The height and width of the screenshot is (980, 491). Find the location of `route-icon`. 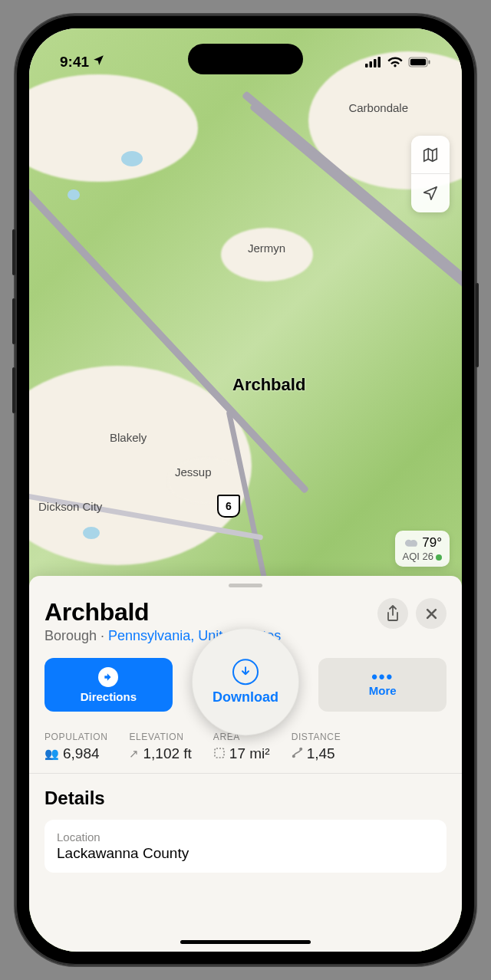

route-icon is located at coordinates (298, 754).